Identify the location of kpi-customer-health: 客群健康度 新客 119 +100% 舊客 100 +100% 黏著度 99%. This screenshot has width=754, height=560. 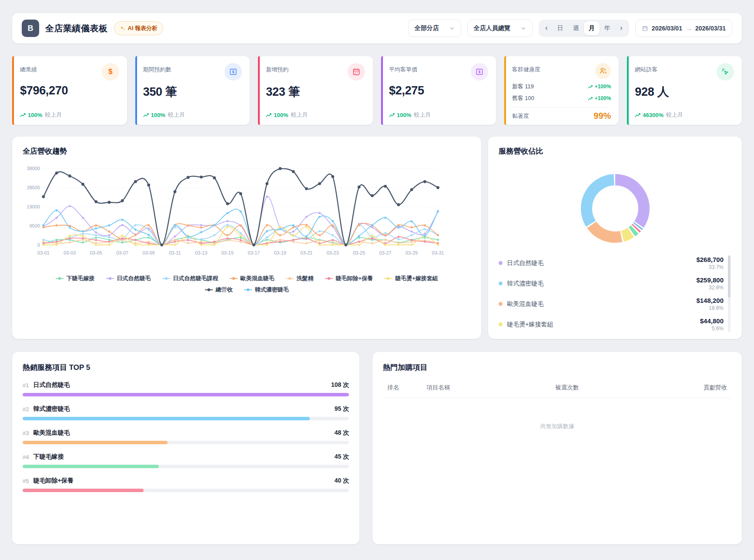
(562, 91).